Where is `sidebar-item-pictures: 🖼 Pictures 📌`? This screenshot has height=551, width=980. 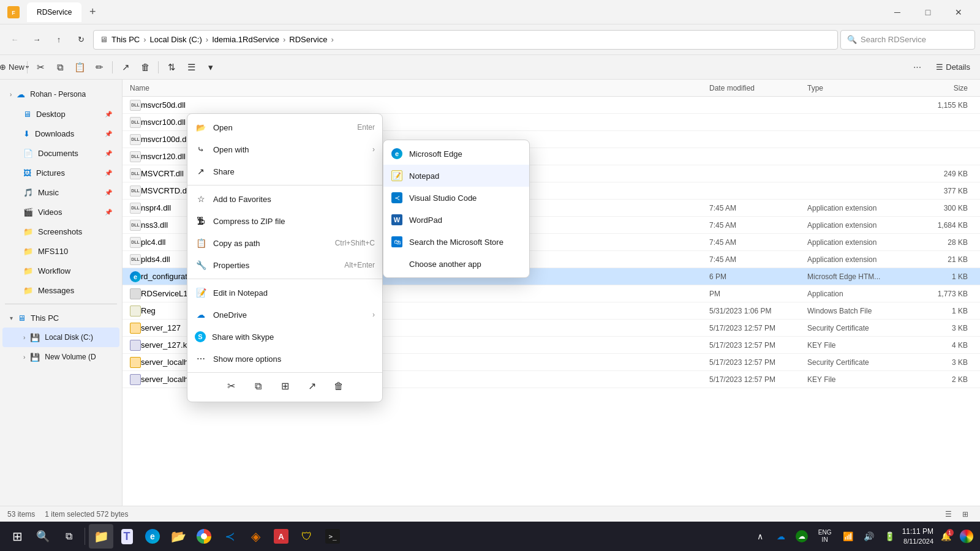
sidebar-item-pictures: 🖼 Pictures 📌 is located at coordinates (61, 173).